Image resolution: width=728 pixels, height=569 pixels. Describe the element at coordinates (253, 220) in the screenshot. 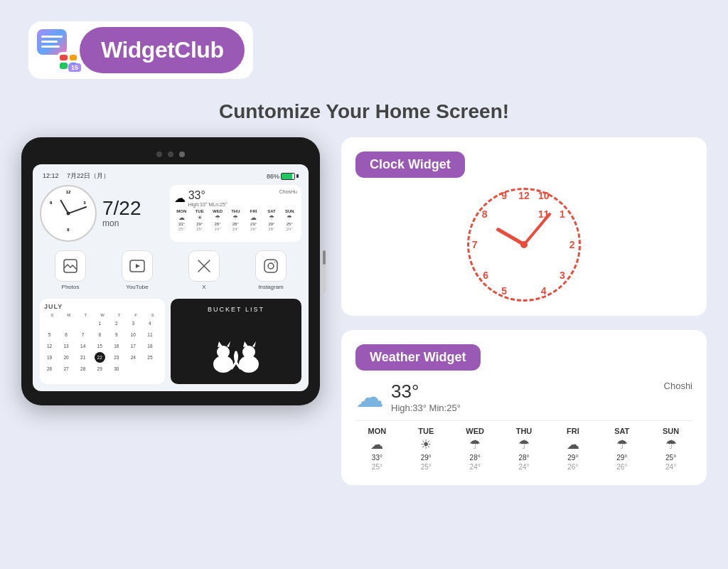

I see `screen-forecast-fri: FRI ☁ 29° 26°` at that location.